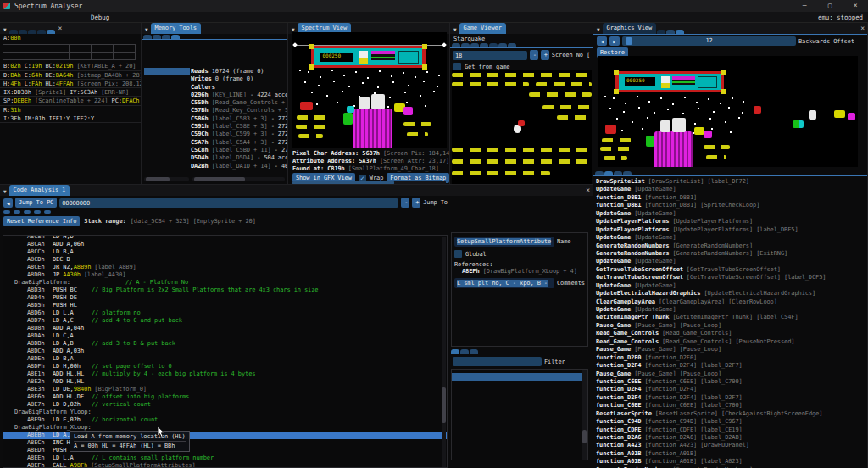 The image size is (868, 468). I want to click on io-detail-row: C57Bh [Read_Key_Controls + 5] -, so click(239, 110).